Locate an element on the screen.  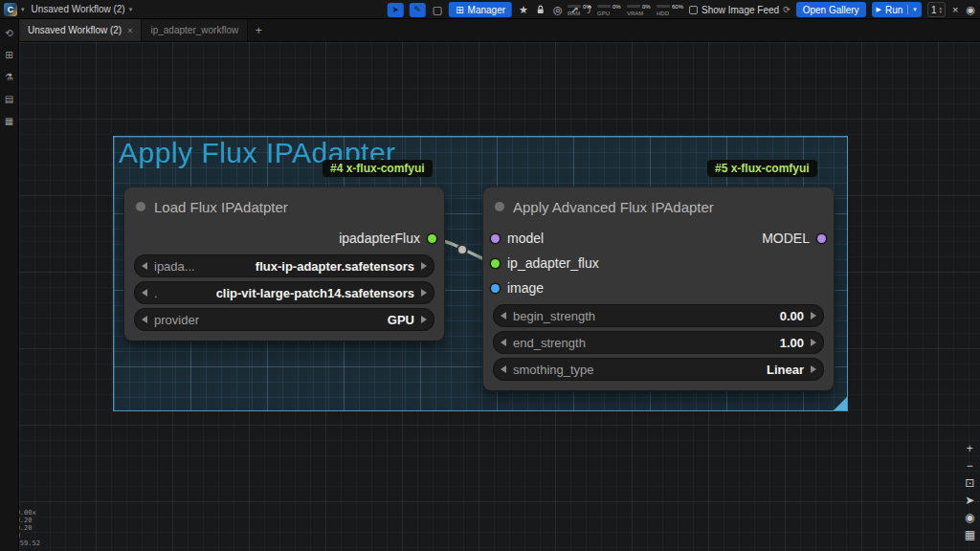
show-image-feed-checkbox is located at coordinates (693, 10).